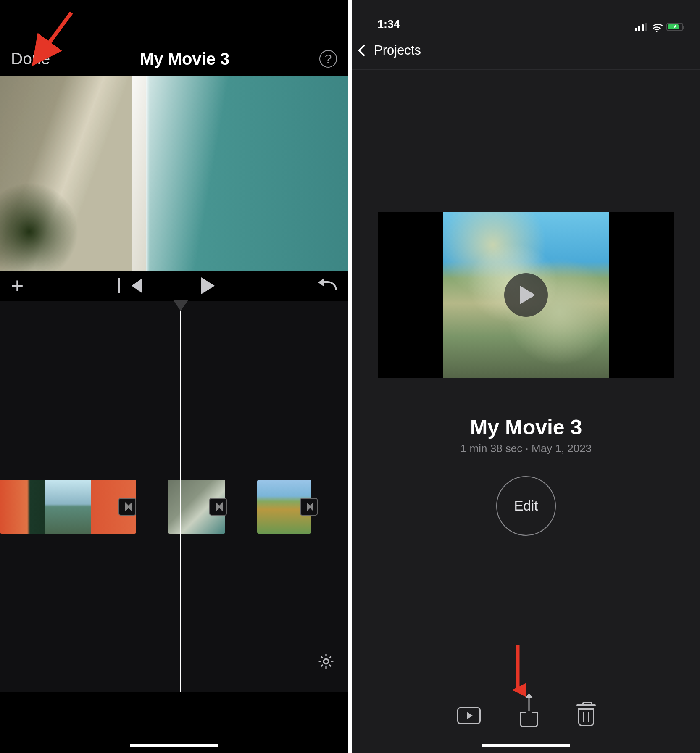 The image size is (700, 753). What do you see at coordinates (181, 496) in the screenshot?
I see `playhead` at bounding box center [181, 496].